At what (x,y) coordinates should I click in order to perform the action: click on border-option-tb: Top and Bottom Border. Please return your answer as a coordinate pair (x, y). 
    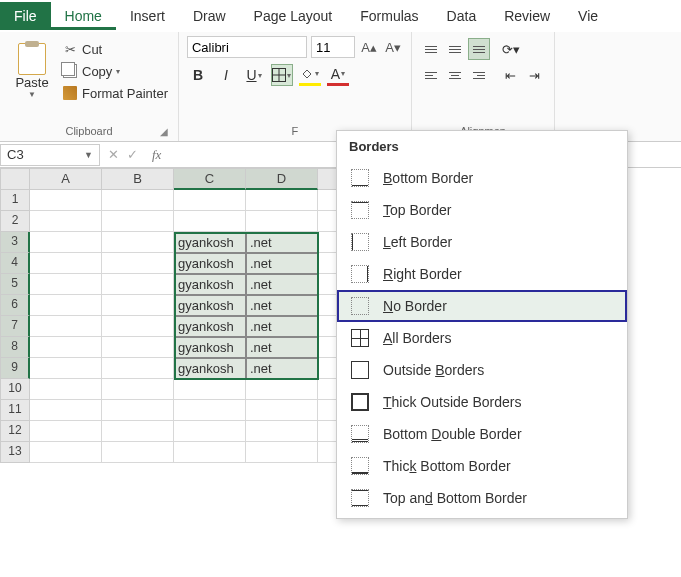
    Looking at the image, I should click on (482, 498).